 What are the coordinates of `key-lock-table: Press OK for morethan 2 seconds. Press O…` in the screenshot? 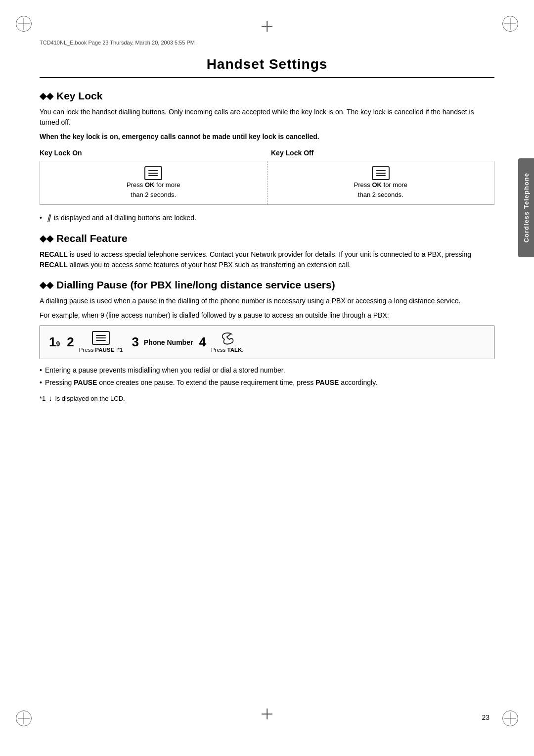 It's located at (267, 183).